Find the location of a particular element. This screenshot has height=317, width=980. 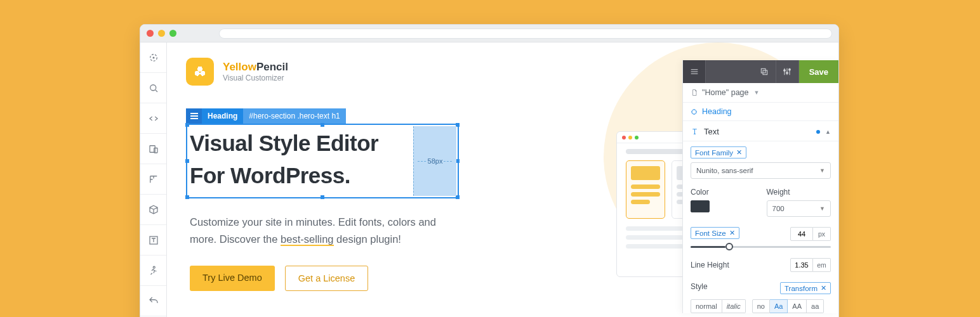

preview-card-selected is located at coordinates (646, 190).